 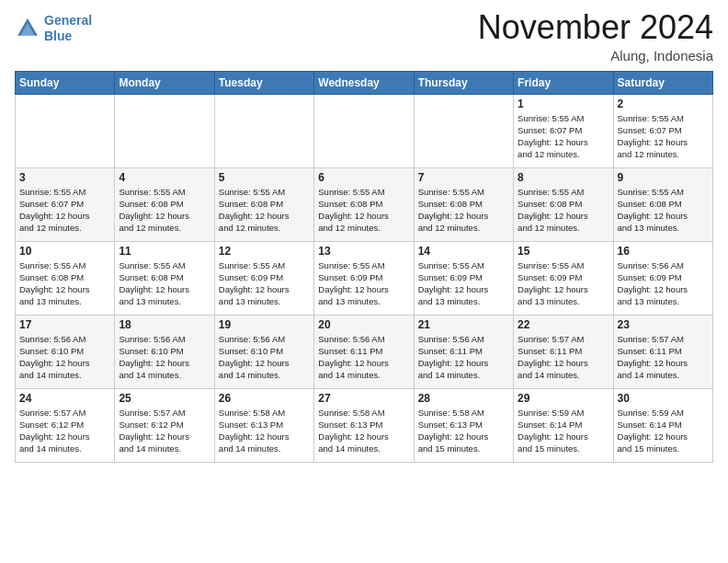 I want to click on day-number: 30, so click(x=664, y=398).